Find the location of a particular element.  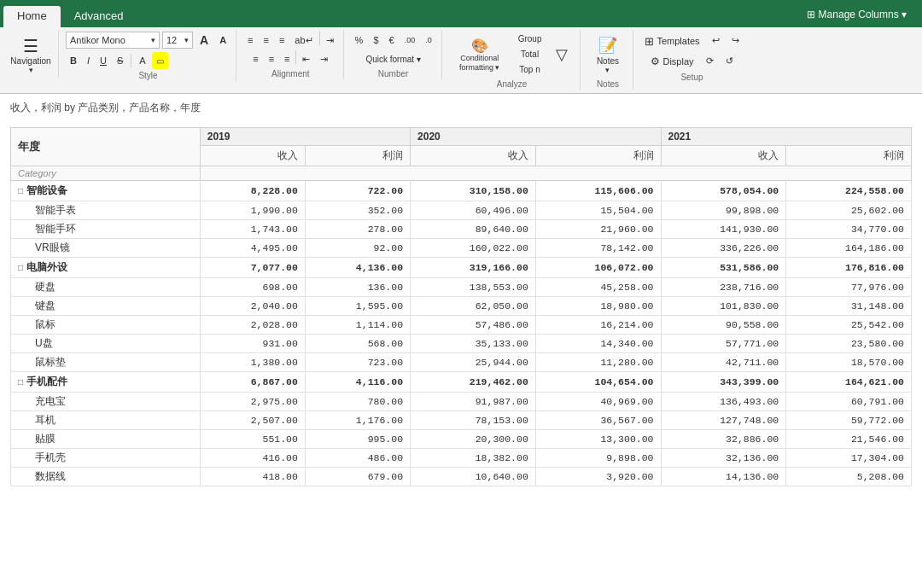

table-row: VR眼镜4,495.0092.00160,022.0078,142.00336,… is located at coordinates (461, 248).